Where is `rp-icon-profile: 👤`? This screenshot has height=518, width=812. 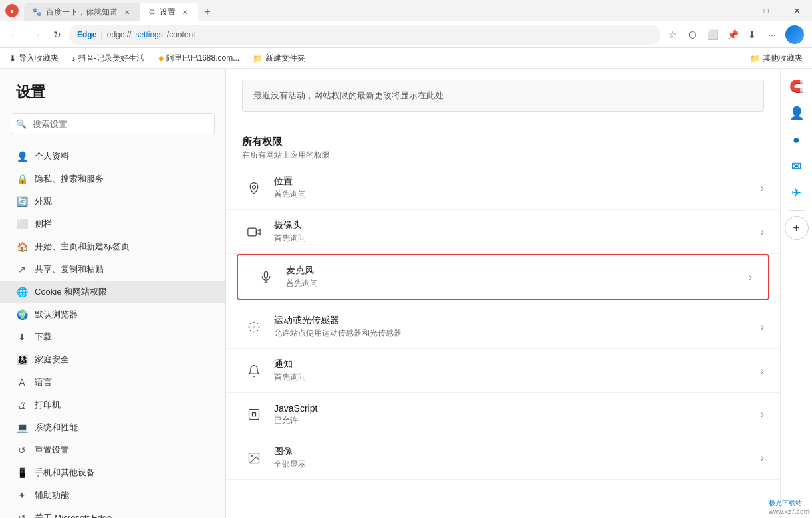 rp-icon-profile: 👤 is located at coordinates (797, 113).